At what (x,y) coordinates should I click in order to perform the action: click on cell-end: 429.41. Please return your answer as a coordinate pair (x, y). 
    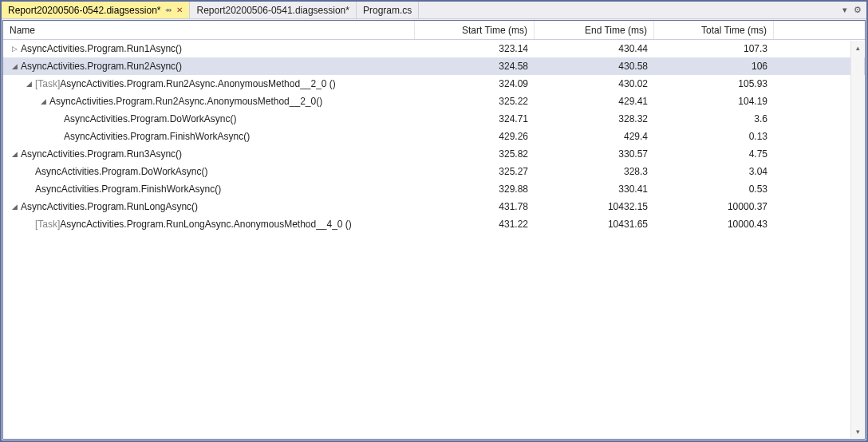
    Looking at the image, I should click on (594, 101).